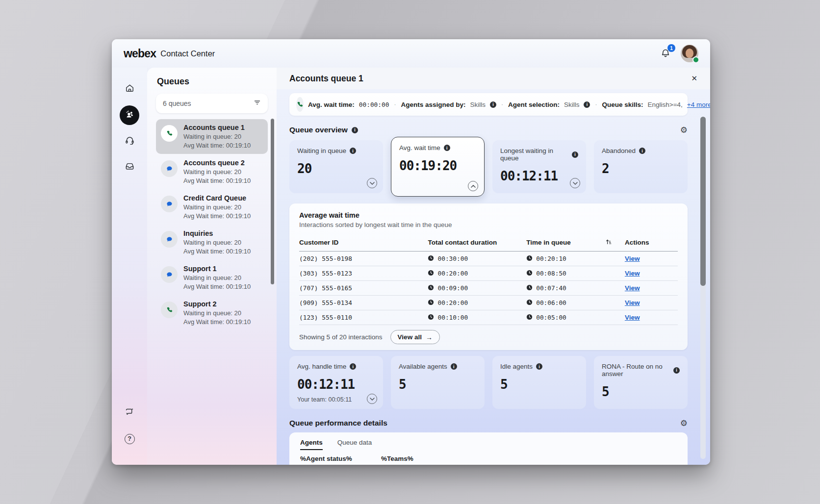  What do you see at coordinates (539, 167) in the screenshot?
I see `metric-card-longest-waiting: Longest waiting in queuei 00:12:11` at bounding box center [539, 167].